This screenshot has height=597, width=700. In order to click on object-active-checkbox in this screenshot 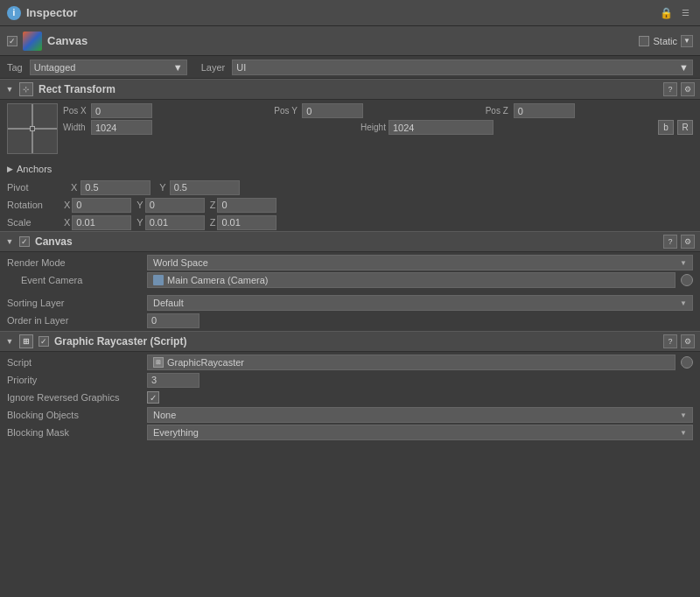, I will do `click(12, 41)`.